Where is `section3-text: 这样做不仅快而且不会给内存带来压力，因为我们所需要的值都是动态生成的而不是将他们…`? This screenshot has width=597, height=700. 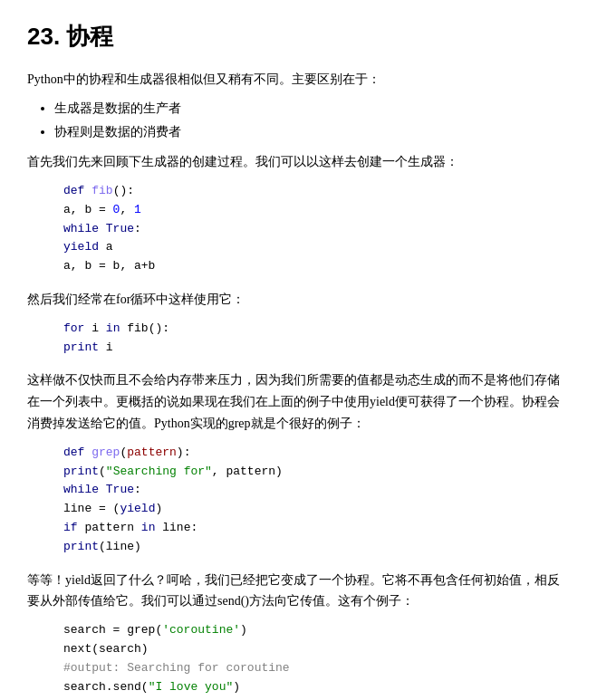
section3-text: 这样做不仅快而且不会给内存带来压力，因为我们所需要的值都是动态生成的而不是将他们… is located at coordinates (299, 402).